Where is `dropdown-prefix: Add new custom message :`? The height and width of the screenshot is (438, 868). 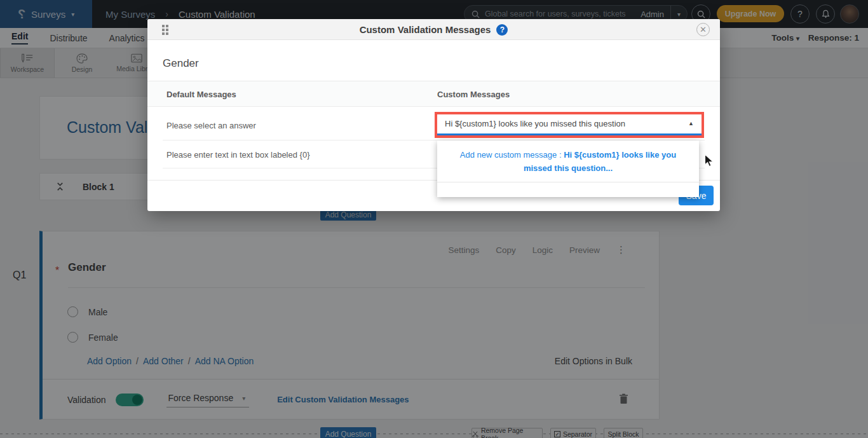
dropdown-prefix: Add new custom message : is located at coordinates (512, 155).